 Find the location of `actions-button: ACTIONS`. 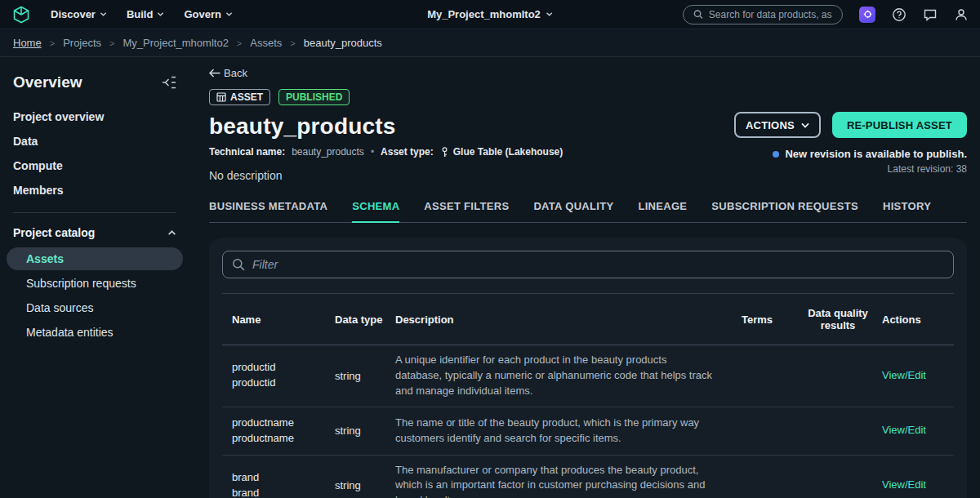

actions-button: ACTIONS is located at coordinates (777, 125).